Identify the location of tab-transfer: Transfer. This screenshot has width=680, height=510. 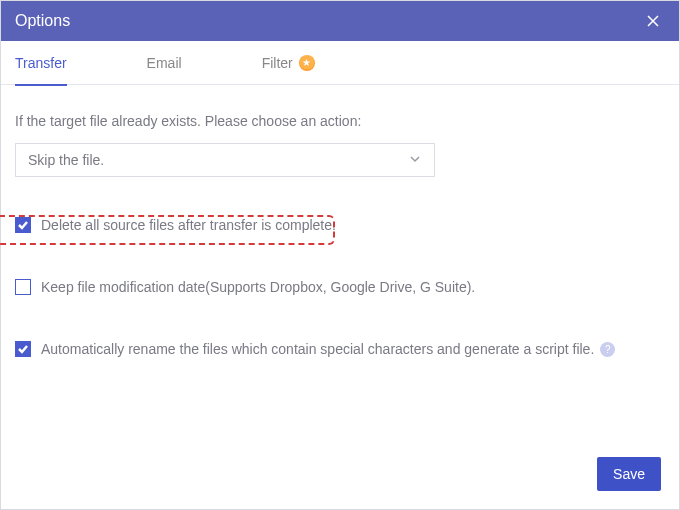
(41, 63).